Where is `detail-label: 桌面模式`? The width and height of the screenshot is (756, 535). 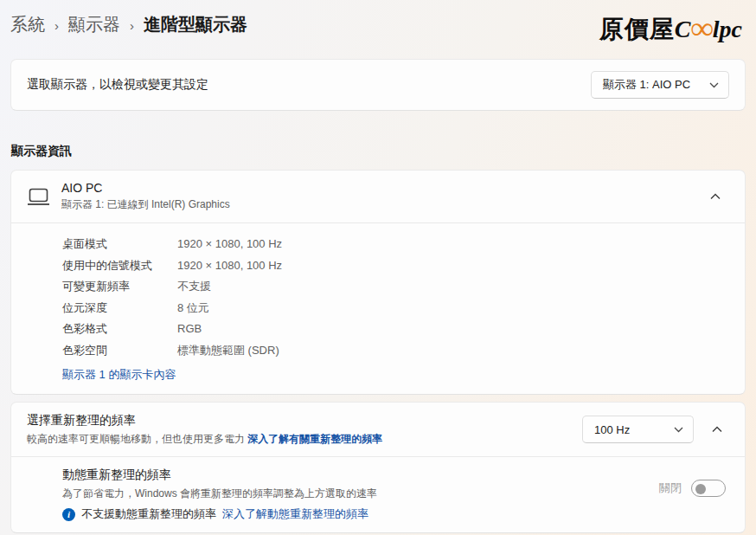 detail-label: 桌面模式 is located at coordinates (119, 244).